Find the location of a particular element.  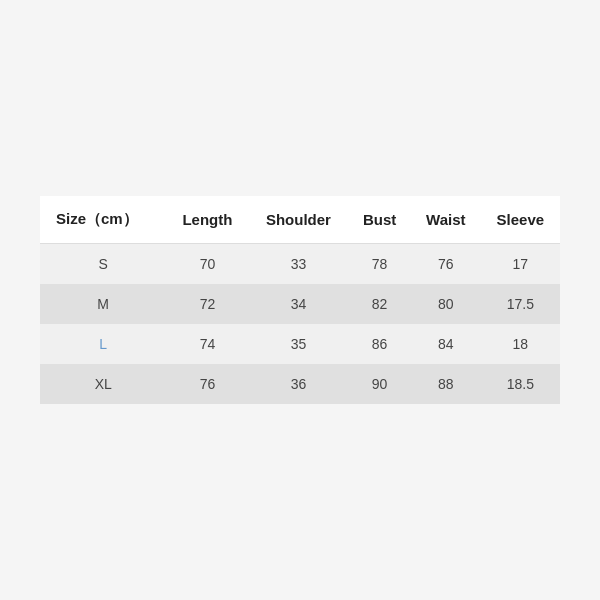

cell-waist: 84 is located at coordinates (446, 344).